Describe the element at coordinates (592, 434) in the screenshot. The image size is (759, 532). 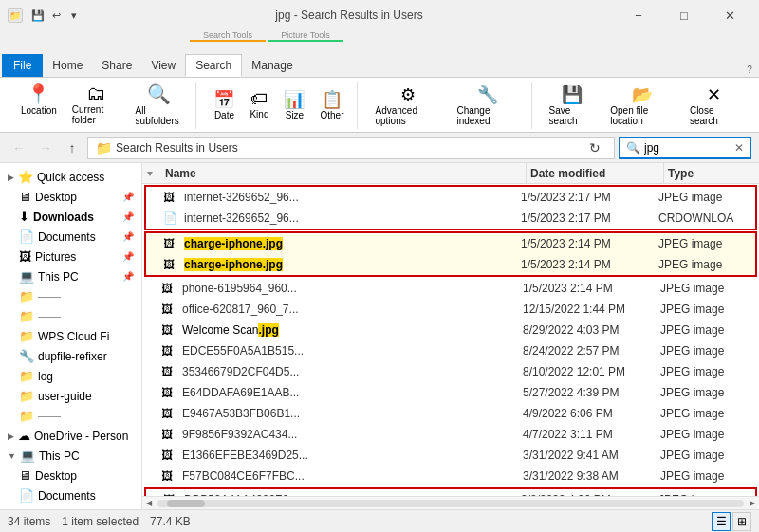
I see `file-date: 4/7/2022 3:11 PM` at that location.